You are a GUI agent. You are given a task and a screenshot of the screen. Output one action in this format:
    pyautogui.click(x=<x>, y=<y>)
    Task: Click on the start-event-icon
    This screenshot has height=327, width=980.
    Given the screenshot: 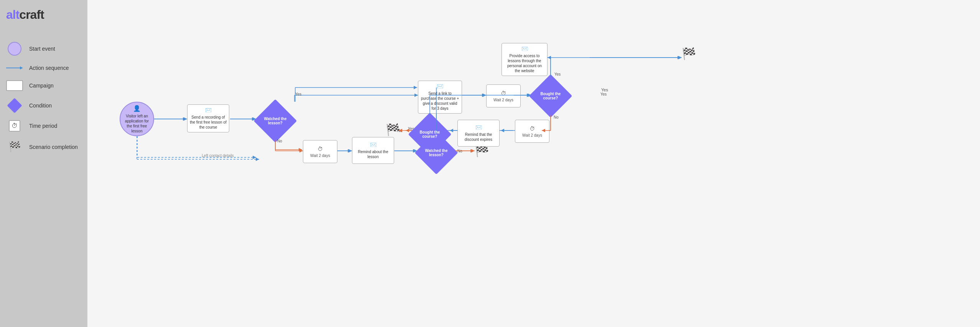 What is the action you would take?
    pyautogui.click(x=15, y=49)
    